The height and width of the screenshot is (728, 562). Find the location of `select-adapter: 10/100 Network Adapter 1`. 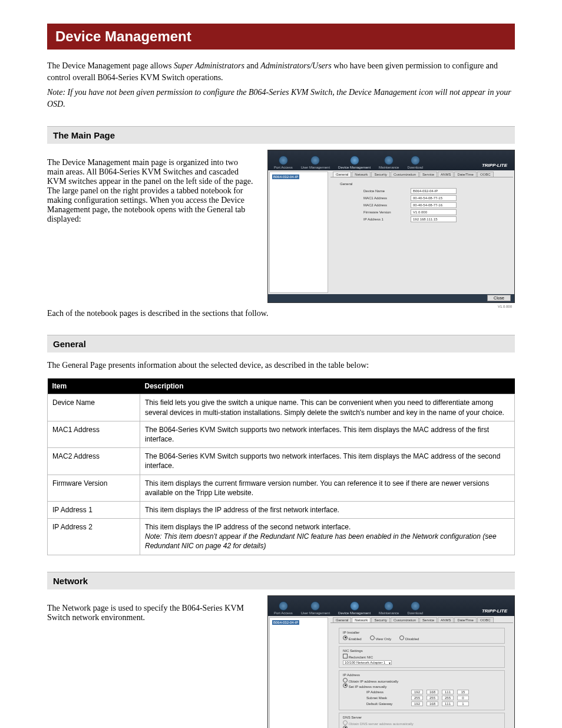

select-adapter: 10/100 Network Adapter 1 is located at coordinates (368, 663).